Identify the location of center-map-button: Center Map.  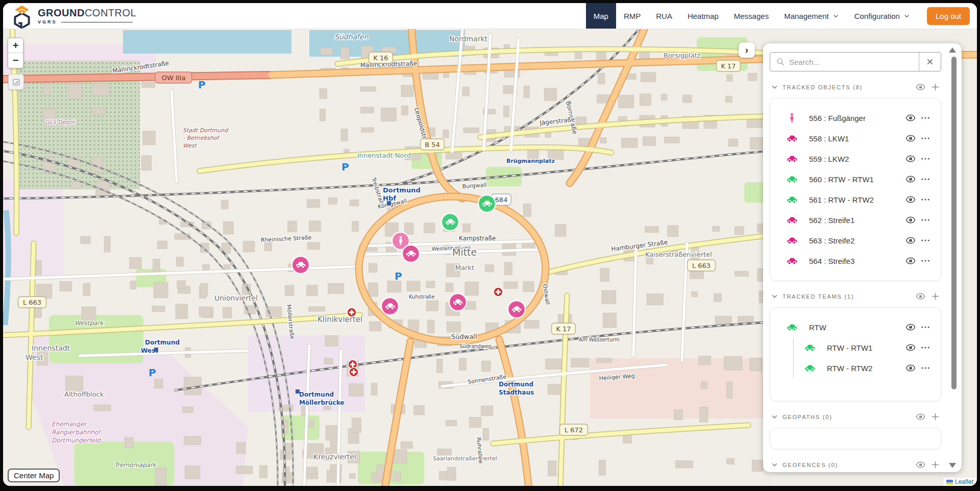
(34, 476).